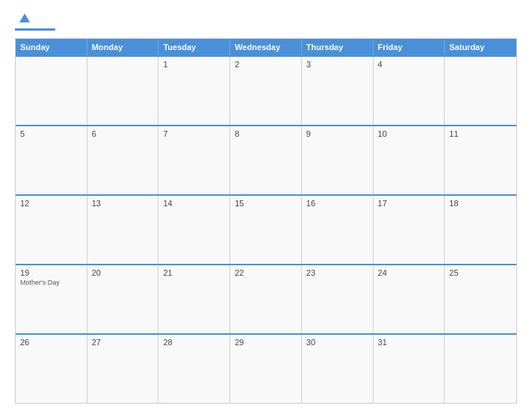 This screenshot has width=532, height=411. Describe the element at coordinates (480, 91) in the screenshot. I see `day-cell-w1-d7` at that location.